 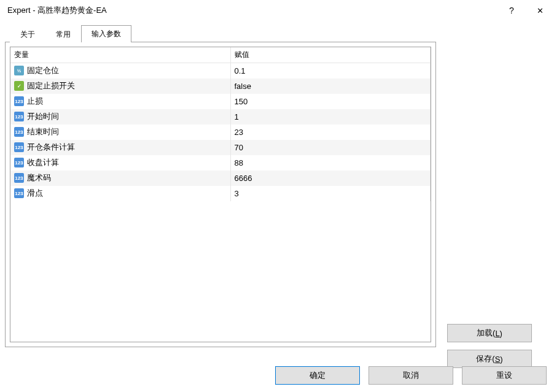 I want to click on variable-cell: 123结束时间, so click(x=120, y=133).